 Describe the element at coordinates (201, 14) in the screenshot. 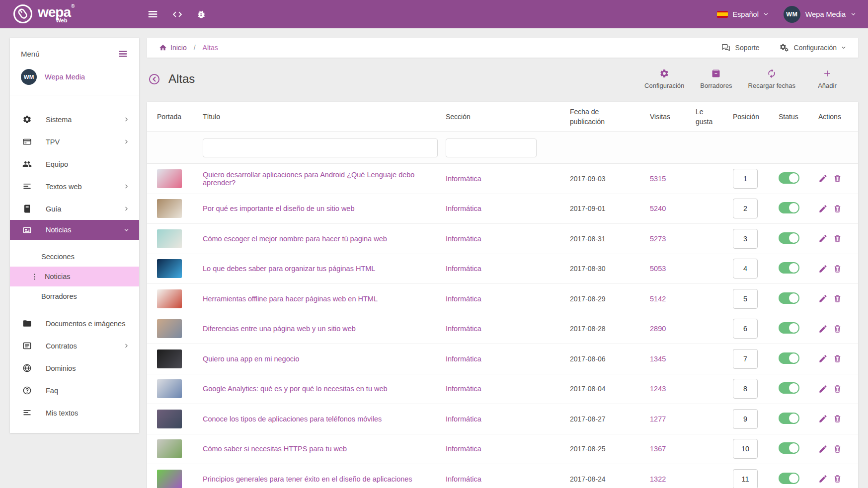

I see `bug-icon` at that location.